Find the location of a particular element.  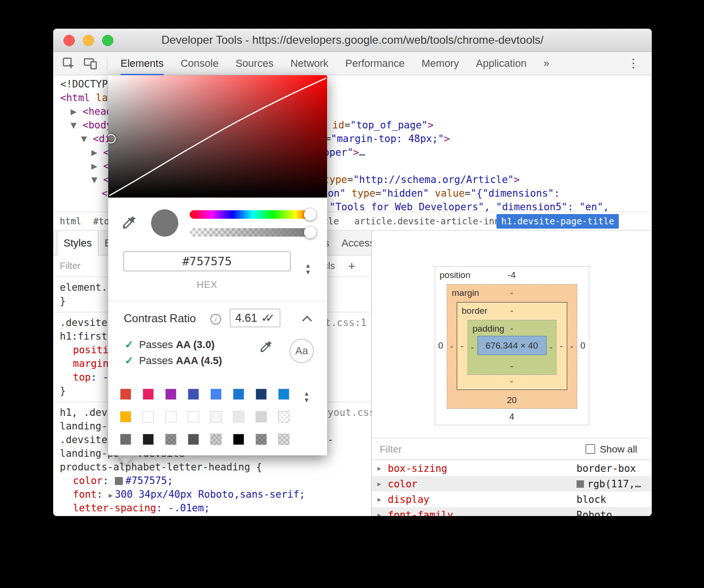

computed-row-font-family: ▶ font-family Roboto, … is located at coordinates (512, 512).